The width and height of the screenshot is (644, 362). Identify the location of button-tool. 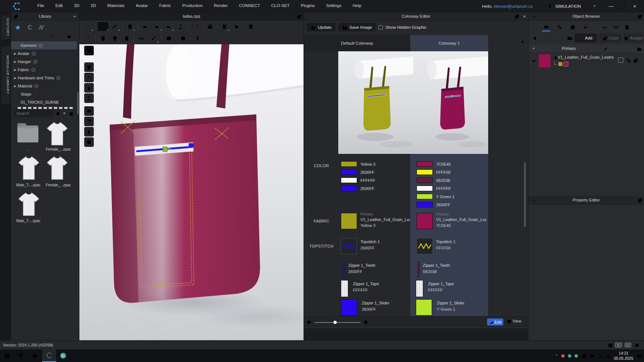
(183, 38).